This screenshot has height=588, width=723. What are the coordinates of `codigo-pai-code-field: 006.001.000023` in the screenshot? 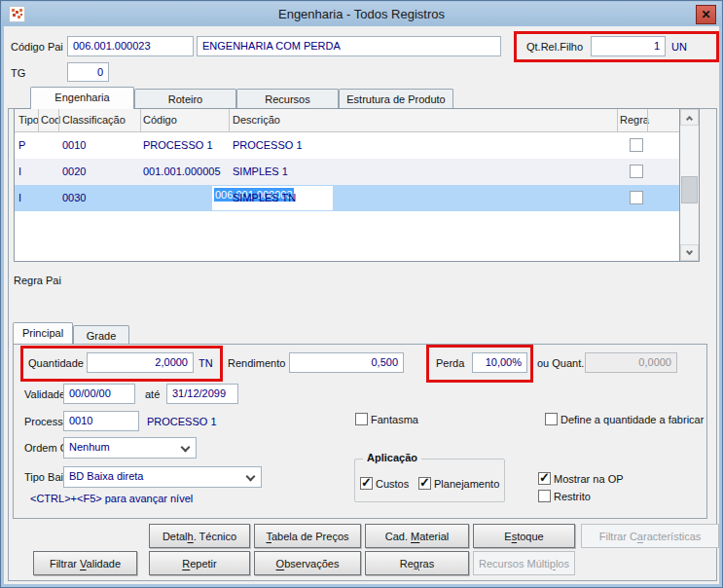 It's located at (130, 47).